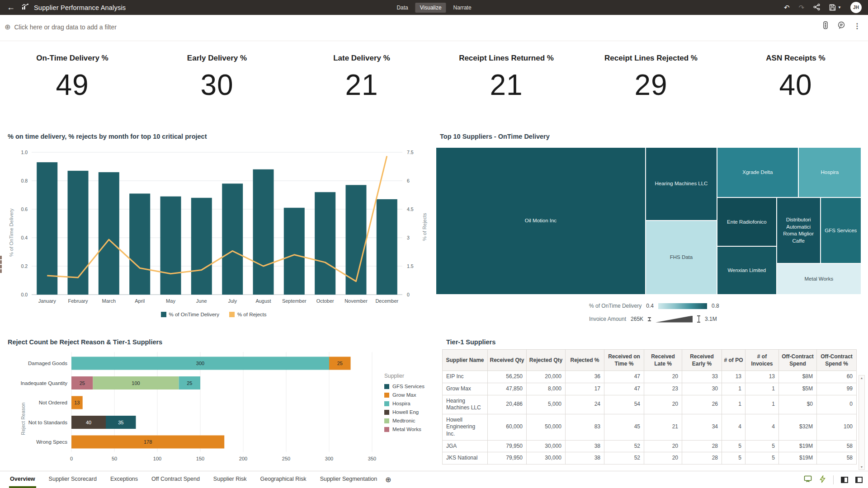  What do you see at coordinates (841, 26) in the screenshot?
I see `insights-icon` at bounding box center [841, 26].